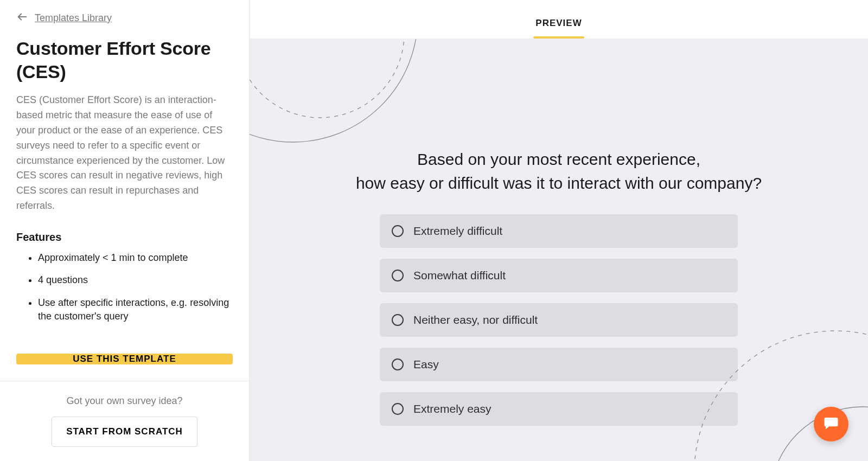  What do you see at coordinates (125, 153) in the screenshot?
I see `template-description: CES (Customer Effort Score) is an intera…` at bounding box center [125, 153].